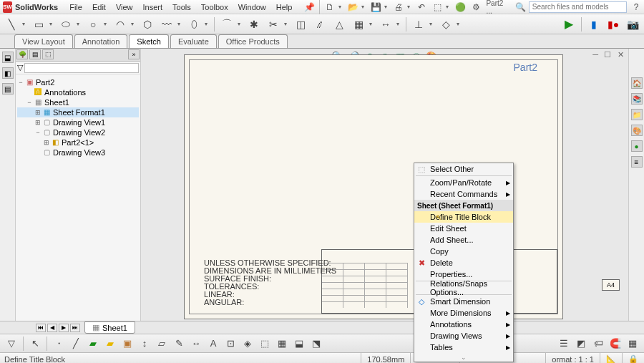 This screenshot has height=363, width=644. I want to click on line-tool-icon: ╲, so click(11, 24).